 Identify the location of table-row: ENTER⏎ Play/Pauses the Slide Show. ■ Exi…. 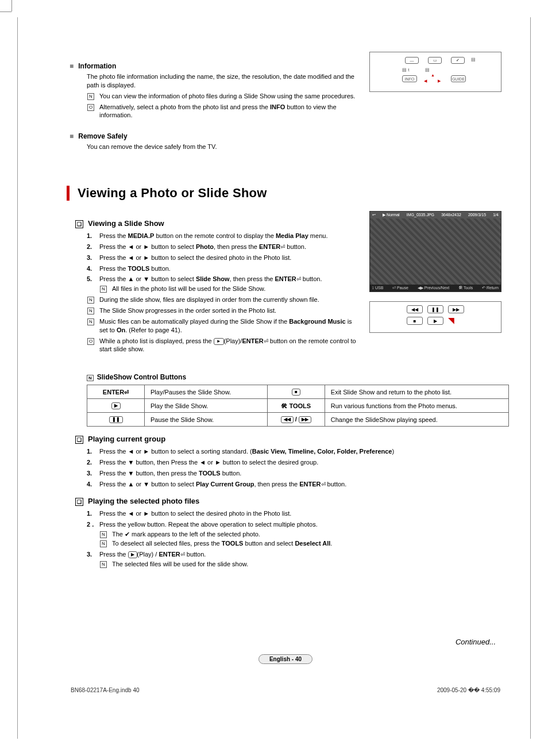
(298, 392).